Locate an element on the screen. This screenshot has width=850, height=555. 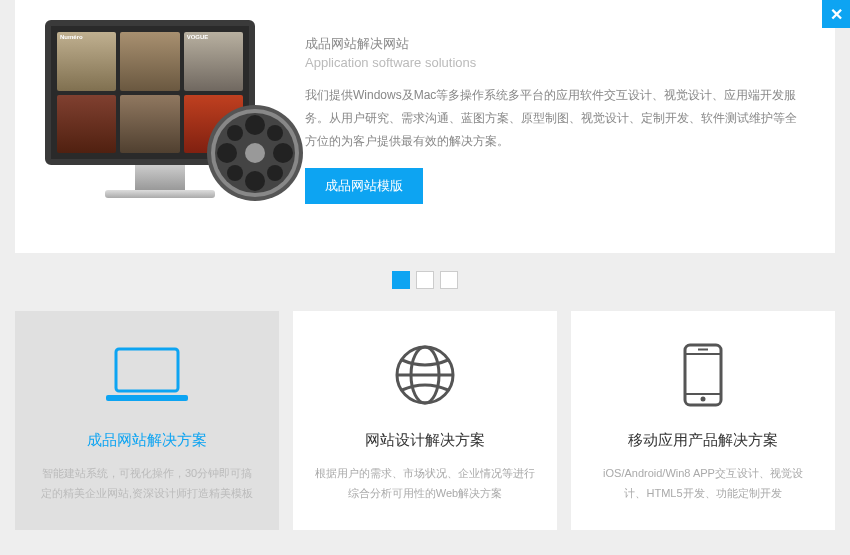
card-title: 移动应用产品解决方案 is located at coordinates (703, 440).